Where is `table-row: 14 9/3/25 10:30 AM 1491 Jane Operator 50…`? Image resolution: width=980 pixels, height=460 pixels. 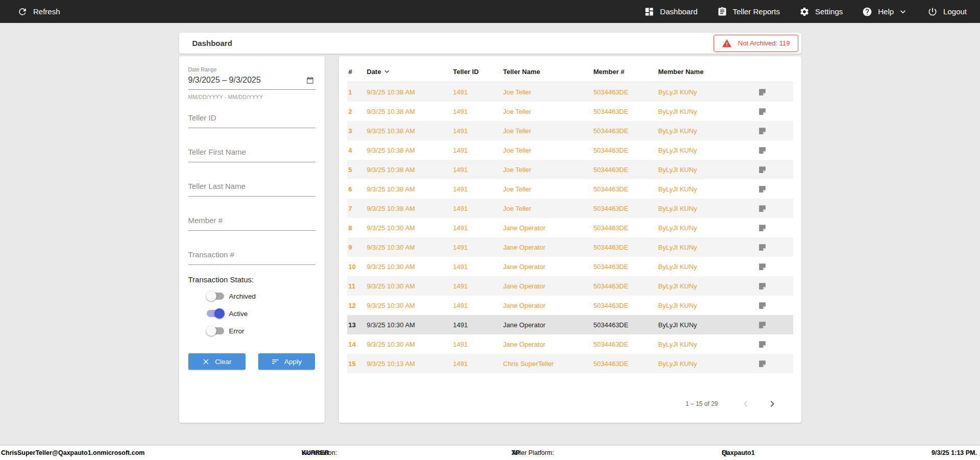
table-row: 14 9/3/25 10:30 AM 1491 Jane Operator 50… is located at coordinates (570, 344).